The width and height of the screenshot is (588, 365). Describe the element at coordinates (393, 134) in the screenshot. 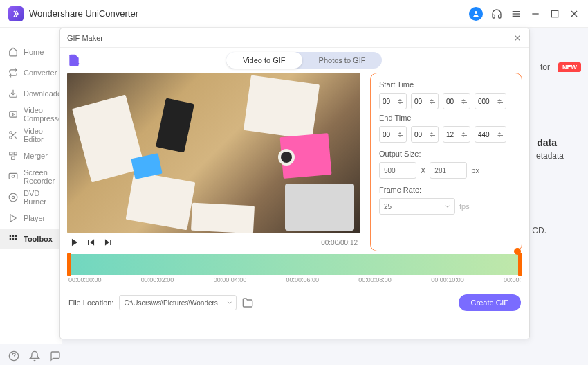

I see `end-hh-input: 00` at that location.